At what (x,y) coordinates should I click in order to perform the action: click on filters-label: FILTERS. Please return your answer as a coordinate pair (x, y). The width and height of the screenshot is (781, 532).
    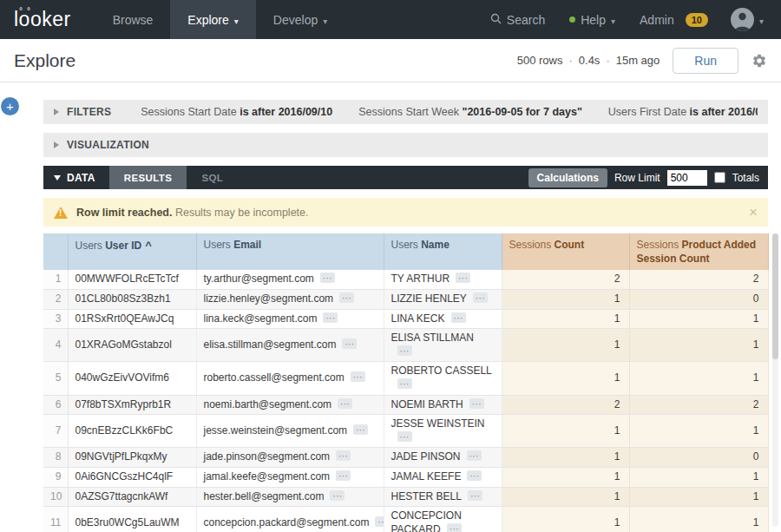
    Looking at the image, I should click on (89, 112).